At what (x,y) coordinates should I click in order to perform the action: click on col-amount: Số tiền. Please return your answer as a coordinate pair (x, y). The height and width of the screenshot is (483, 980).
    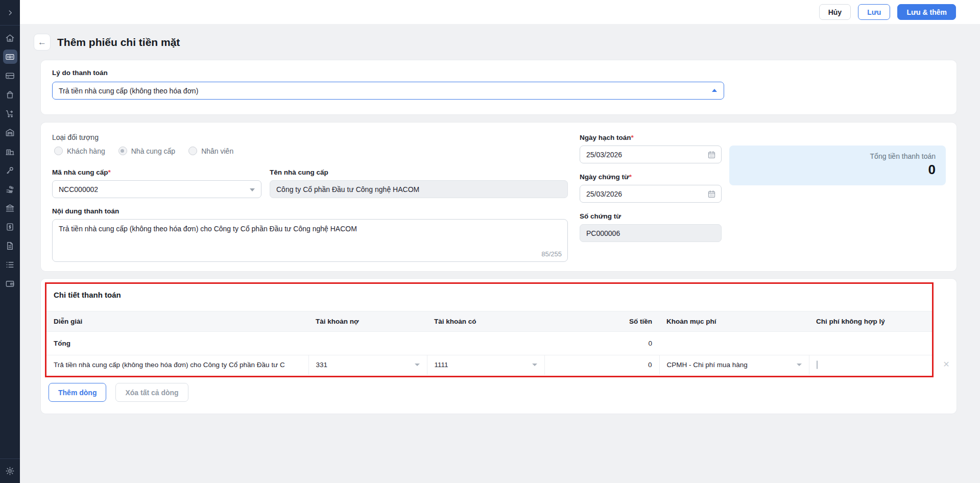
    Looking at the image, I should click on (602, 322).